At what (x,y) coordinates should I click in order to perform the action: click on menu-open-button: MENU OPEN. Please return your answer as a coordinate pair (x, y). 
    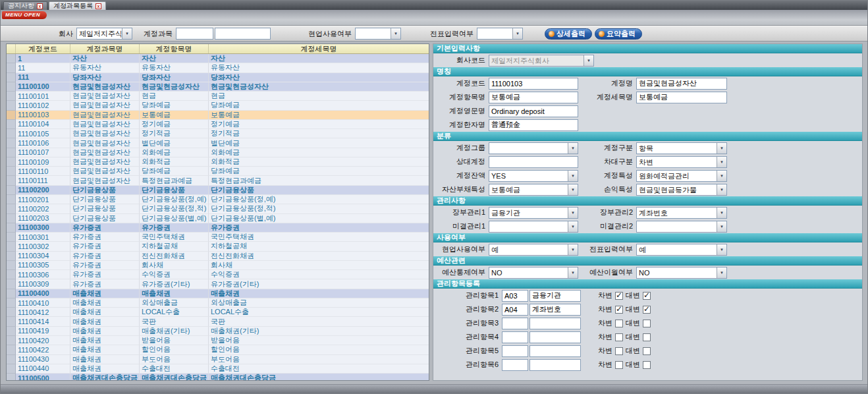
    Looking at the image, I should click on (24, 15).